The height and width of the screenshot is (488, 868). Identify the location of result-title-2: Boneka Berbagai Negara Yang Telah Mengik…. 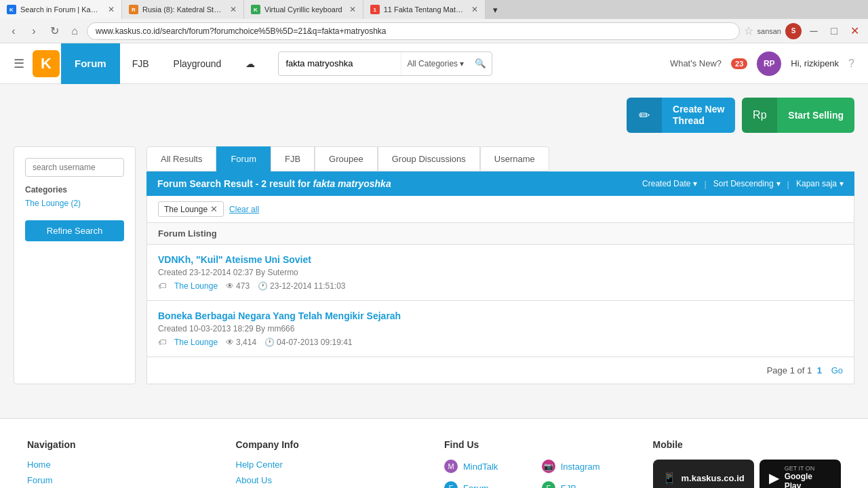
(500, 316).